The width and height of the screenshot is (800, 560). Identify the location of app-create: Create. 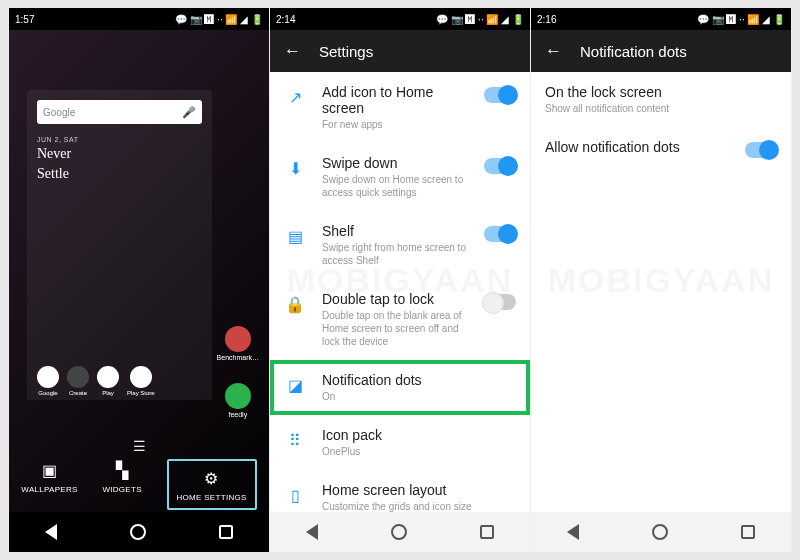
(78, 381).